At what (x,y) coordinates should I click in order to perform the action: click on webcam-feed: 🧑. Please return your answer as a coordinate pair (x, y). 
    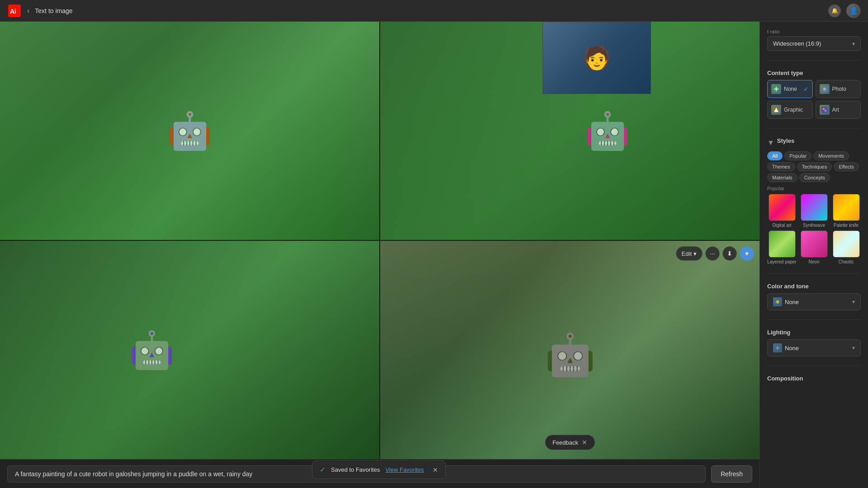
    Looking at the image, I should click on (597, 58).